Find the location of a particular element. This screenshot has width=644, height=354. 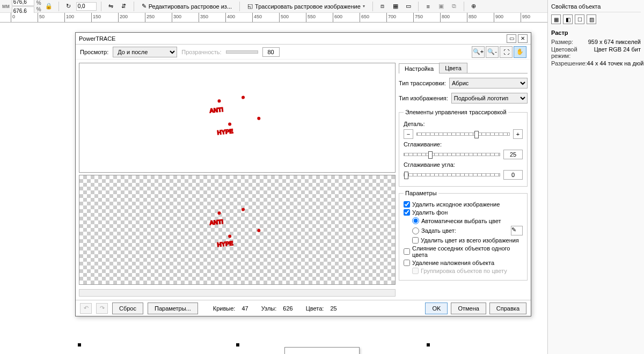

object-width-input is located at coordinates (23, 3).